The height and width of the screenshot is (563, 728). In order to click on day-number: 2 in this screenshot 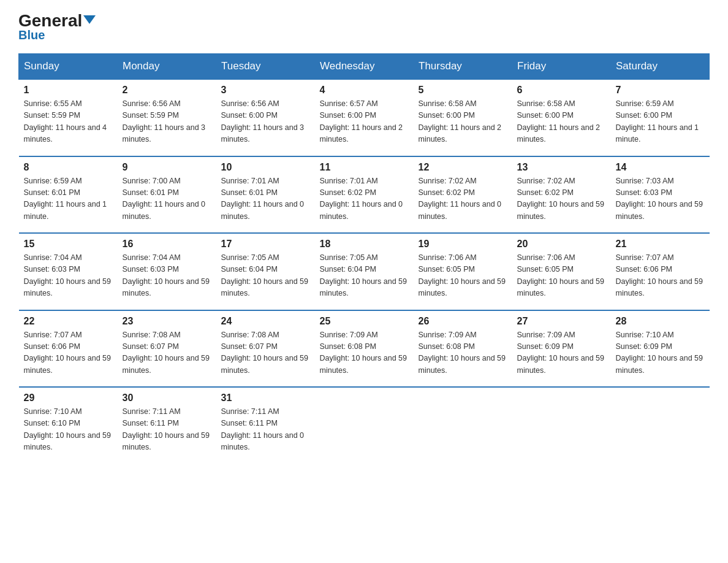, I will do `click(167, 90)`.